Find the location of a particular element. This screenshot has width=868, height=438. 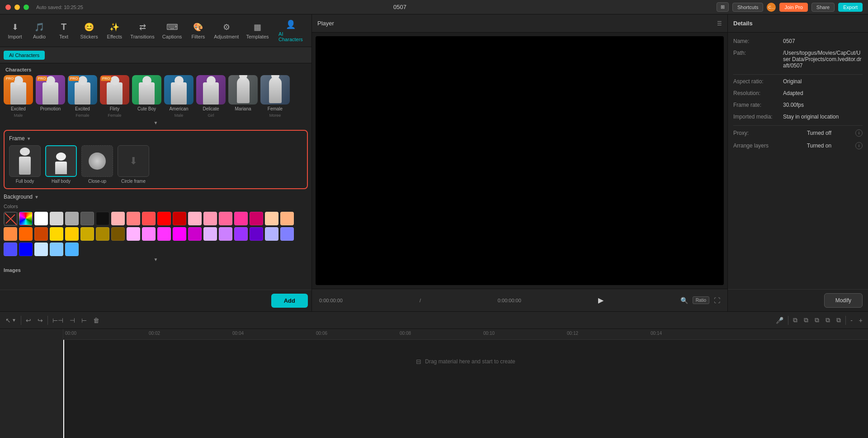

char-item-cute-boy: Cute Boy is located at coordinates (146, 96).